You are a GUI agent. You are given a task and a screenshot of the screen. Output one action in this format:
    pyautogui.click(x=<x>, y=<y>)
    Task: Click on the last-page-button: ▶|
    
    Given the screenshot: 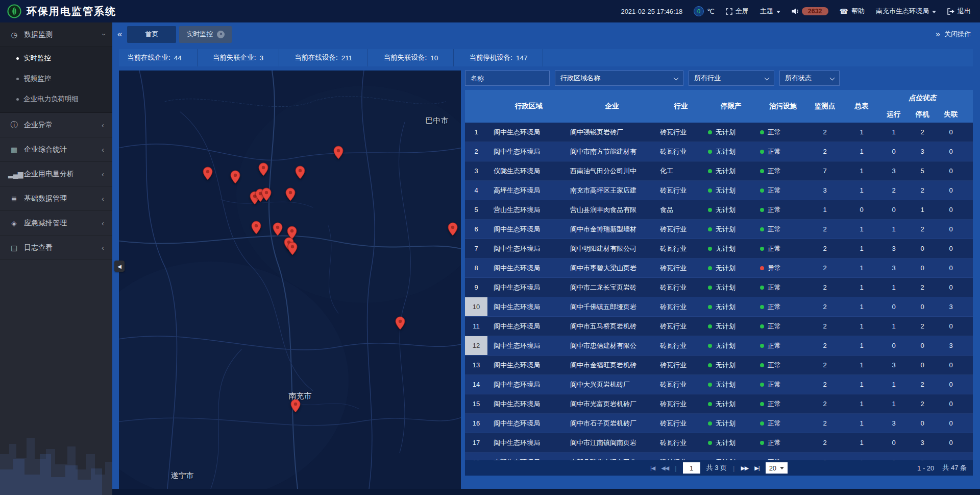 What is the action you would take?
    pyautogui.click(x=756, y=468)
    